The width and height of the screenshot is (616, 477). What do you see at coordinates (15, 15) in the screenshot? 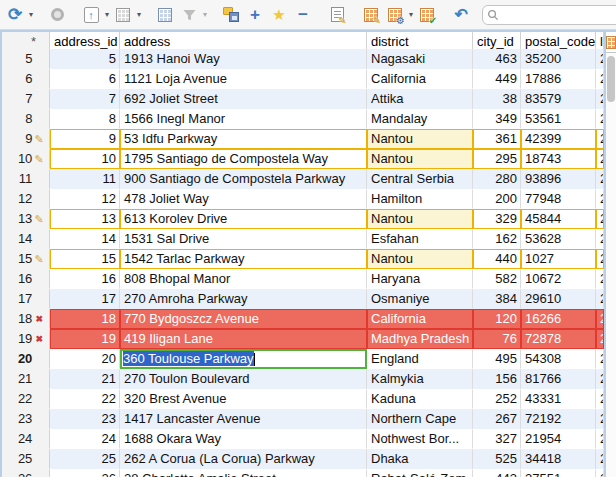
I see `refresh-button: ⟳` at bounding box center [15, 15].